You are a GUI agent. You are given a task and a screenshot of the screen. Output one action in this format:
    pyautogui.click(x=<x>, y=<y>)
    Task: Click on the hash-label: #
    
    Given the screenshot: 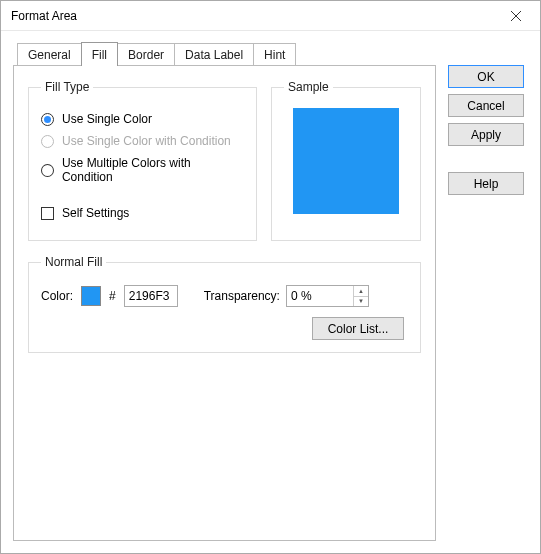 What is the action you would take?
    pyautogui.click(x=112, y=296)
    